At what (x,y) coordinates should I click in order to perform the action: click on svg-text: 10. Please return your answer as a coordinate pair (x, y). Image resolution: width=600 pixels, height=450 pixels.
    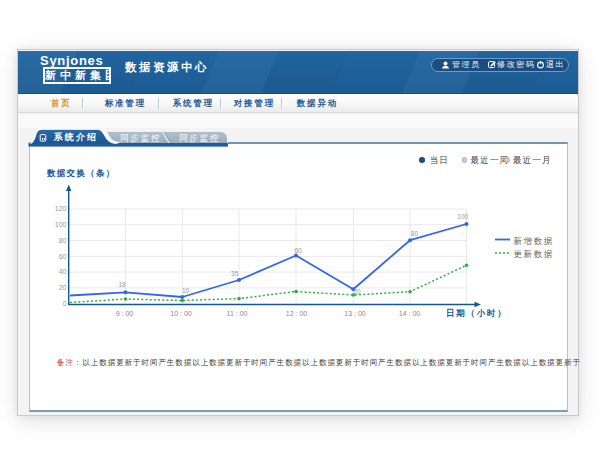
    Looking at the image, I should click on (186, 290).